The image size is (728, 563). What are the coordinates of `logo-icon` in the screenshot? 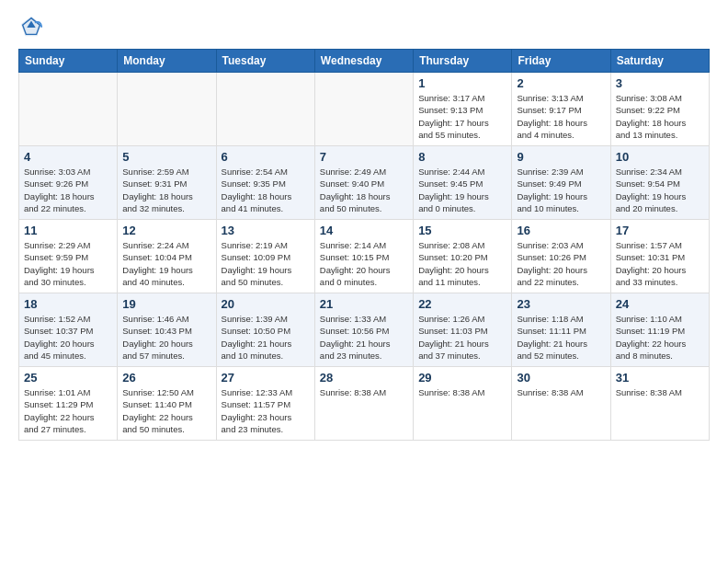 It's located at (31, 27).